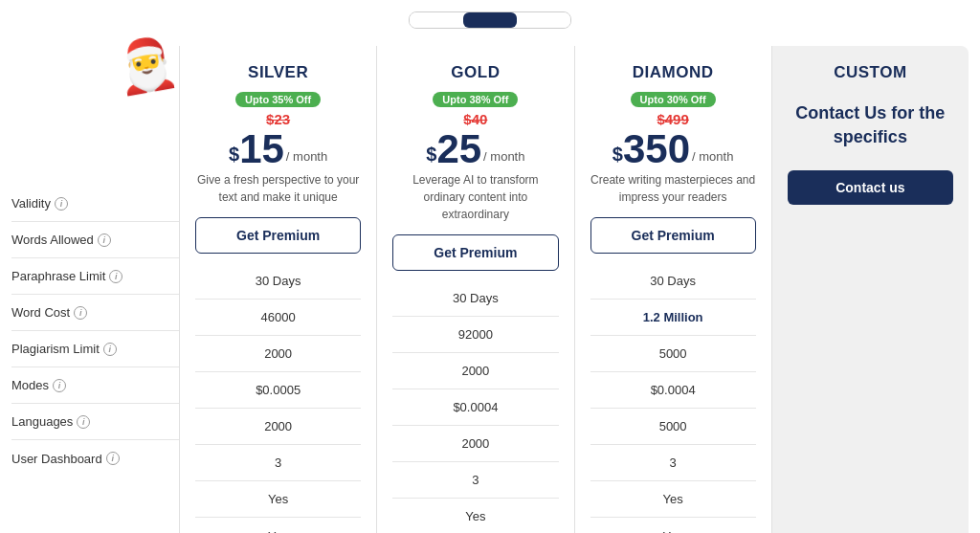  What do you see at coordinates (490, 20) in the screenshot?
I see `billing-toggle` at bounding box center [490, 20].